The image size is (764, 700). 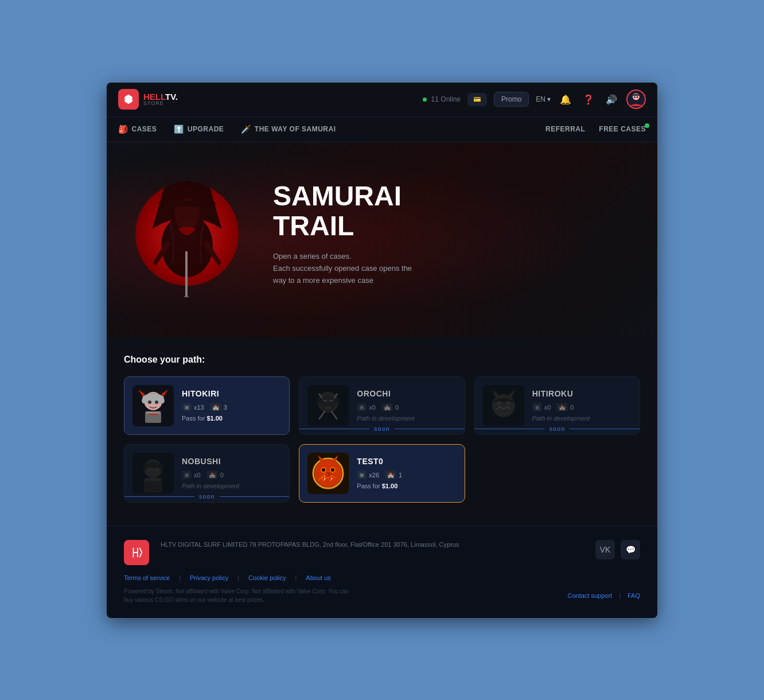 What do you see at coordinates (153, 473) in the screenshot?
I see `nobushi-avatar` at bounding box center [153, 473].